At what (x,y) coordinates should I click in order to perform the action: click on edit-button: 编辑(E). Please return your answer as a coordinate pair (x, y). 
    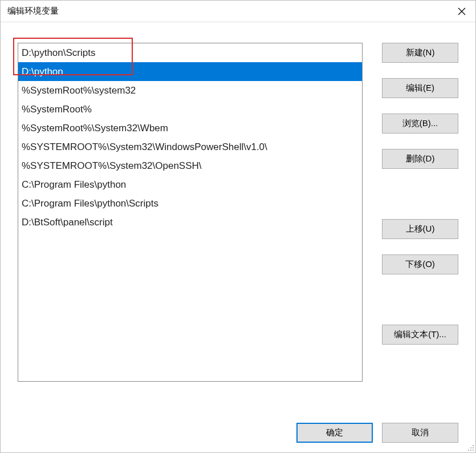
    Looking at the image, I should click on (420, 88).